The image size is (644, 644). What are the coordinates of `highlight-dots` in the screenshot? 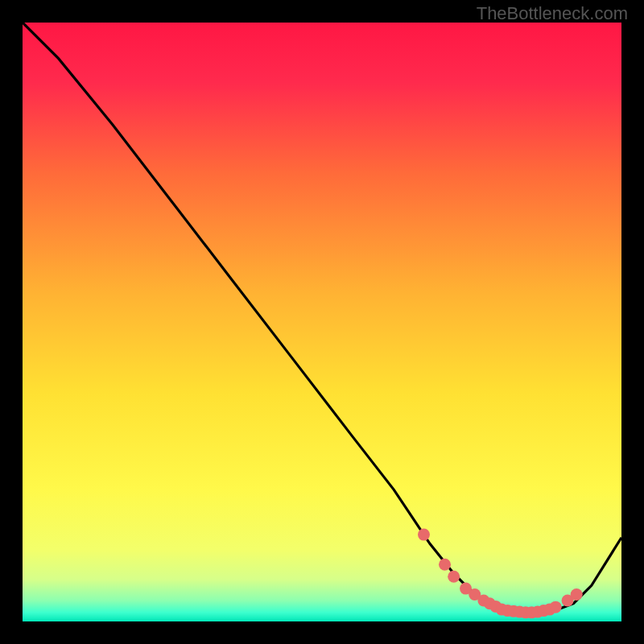 It's located at (501, 574).